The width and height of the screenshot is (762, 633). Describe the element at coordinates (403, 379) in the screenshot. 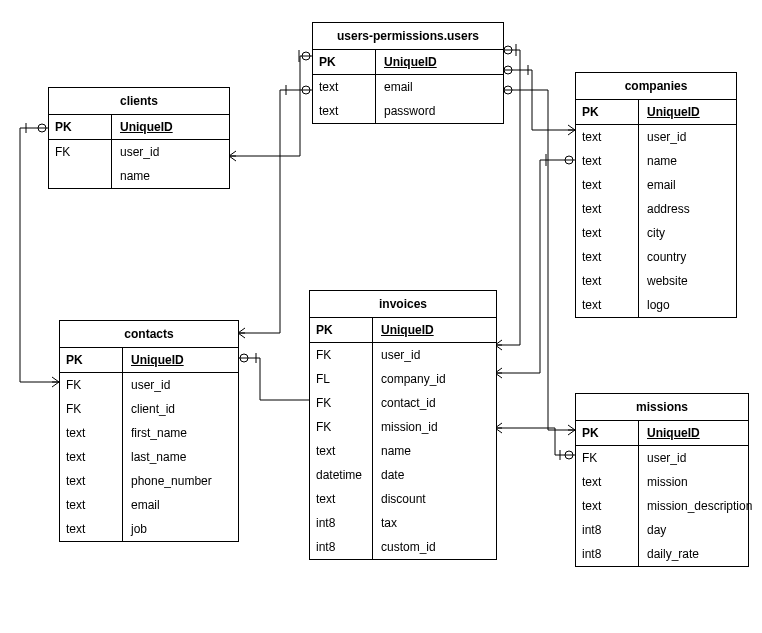

I see `entity-row: FLcompany_id` at that location.